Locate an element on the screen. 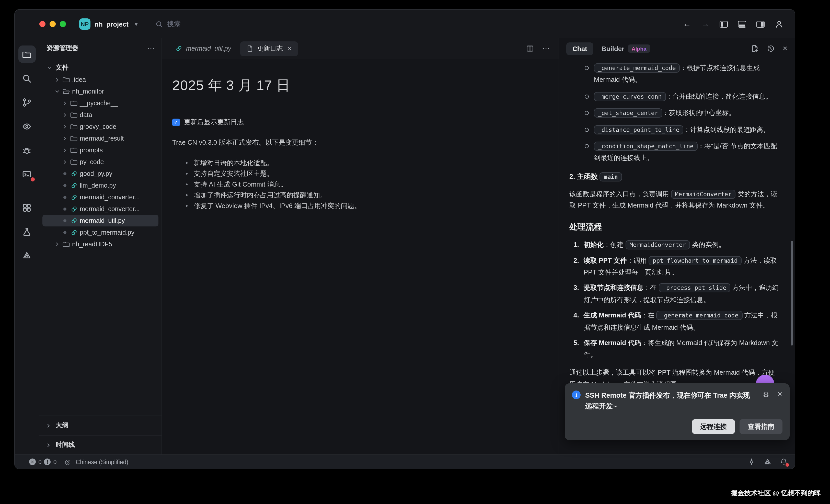 The image size is (830, 504). tree-item-llm_demo.py: llm_demo.py is located at coordinates (100, 185).